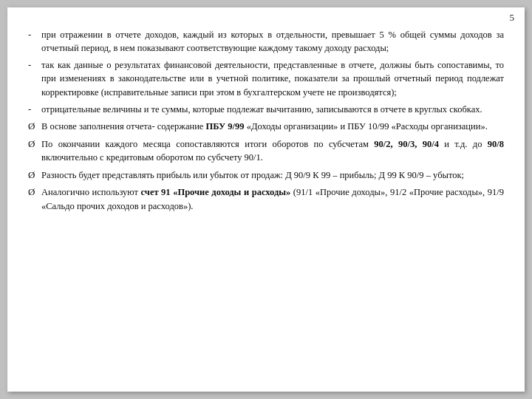 This screenshot has width=532, height=399. Describe the element at coordinates (273, 175) in the screenshot. I see `arrow-text-3: Разность будет представлять прибыль или …` at that location.